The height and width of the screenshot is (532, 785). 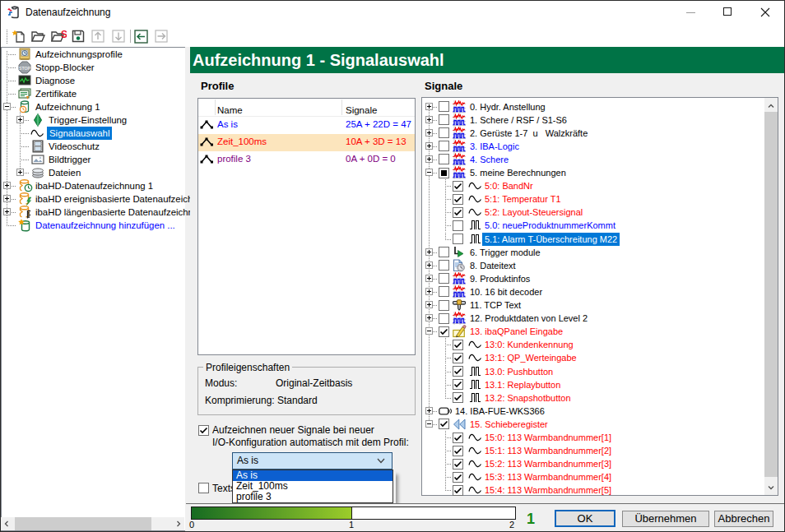 I want to click on svg-text: STOP, so click(x=25, y=68).